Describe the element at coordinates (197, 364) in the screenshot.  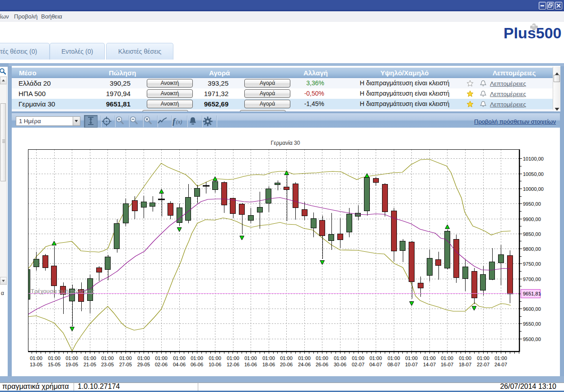
I see `svg-text: 06-06` at that location.